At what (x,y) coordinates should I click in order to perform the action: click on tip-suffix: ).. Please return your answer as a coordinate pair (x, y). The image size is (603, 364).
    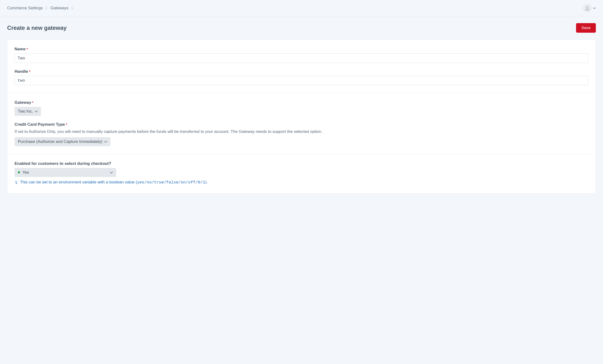
    Looking at the image, I should click on (206, 182).